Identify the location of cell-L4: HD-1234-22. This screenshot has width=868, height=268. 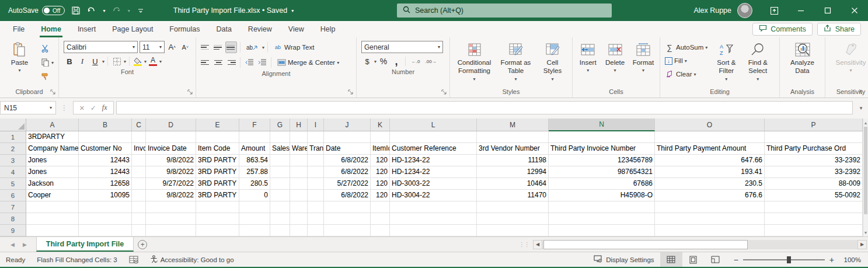
(433, 172).